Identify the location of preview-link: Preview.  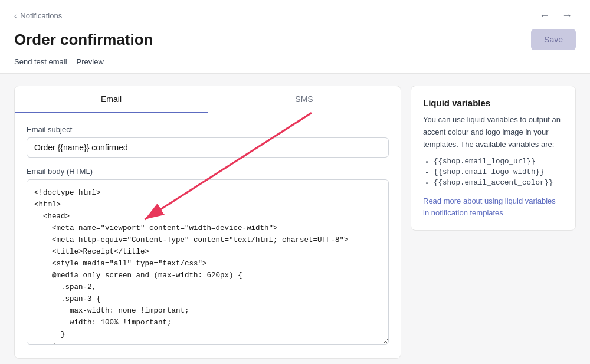
(90, 65).